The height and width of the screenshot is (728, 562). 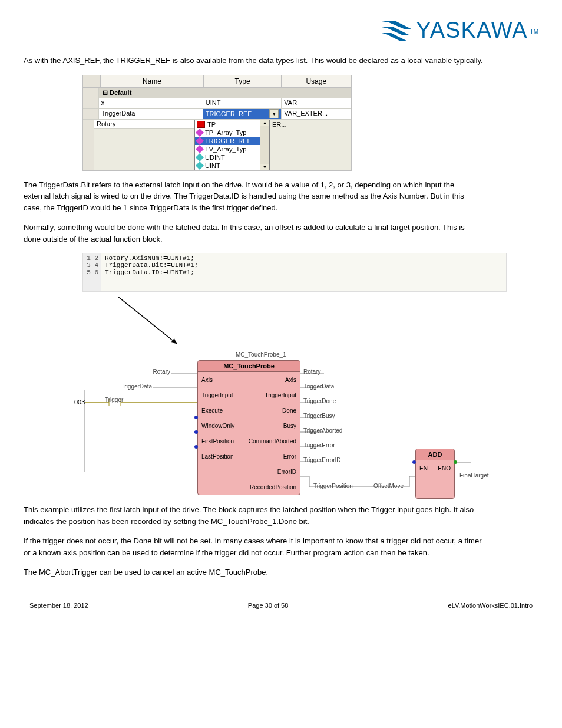 I want to click on dropdown-item: TP, so click(x=232, y=124).